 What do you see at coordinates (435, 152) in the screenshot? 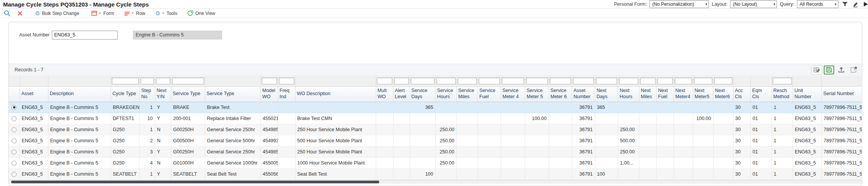
I see `table-row: ENG63_5Engine B - Cummins 5G2503YG00250H…` at bounding box center [435, 152].